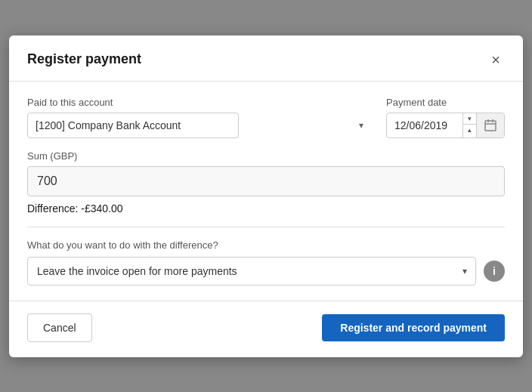 The image size is (532, 392). I want to click on info-button: i, so click(494, 271).